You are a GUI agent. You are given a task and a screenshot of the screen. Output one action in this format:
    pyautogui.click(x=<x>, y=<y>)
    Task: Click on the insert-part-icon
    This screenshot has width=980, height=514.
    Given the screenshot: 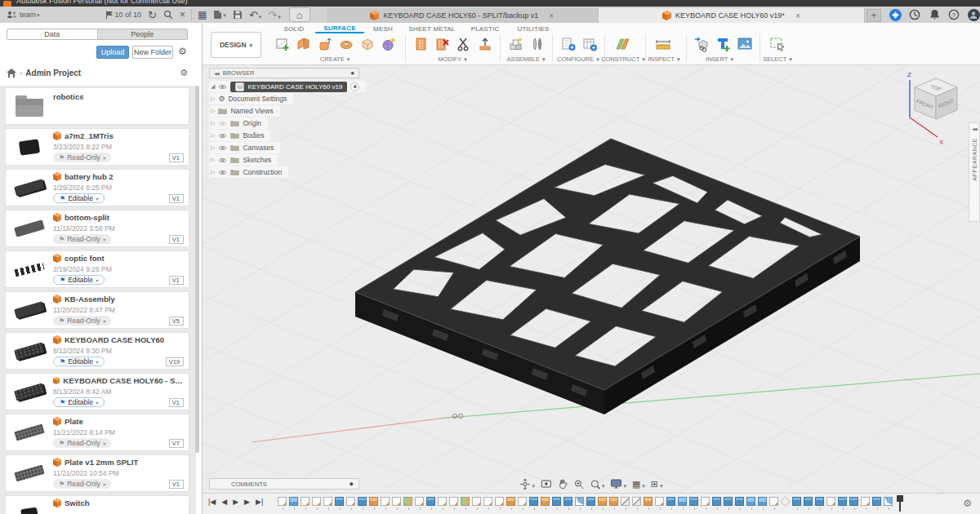 What is the action you would take?
    pyautogui.click(x=724, y=44)
    